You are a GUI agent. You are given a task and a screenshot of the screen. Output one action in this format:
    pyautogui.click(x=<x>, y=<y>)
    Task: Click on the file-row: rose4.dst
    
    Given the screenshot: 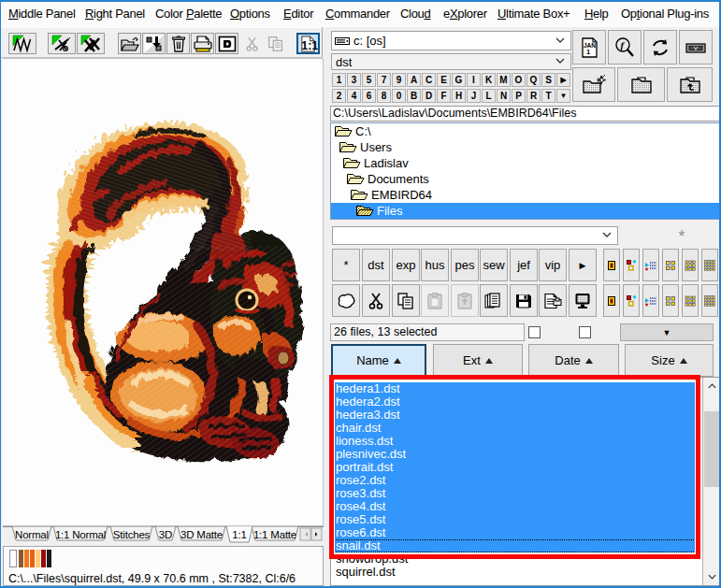 What is the action you would take?
    pyautogui.click(x=516, y=507)
    